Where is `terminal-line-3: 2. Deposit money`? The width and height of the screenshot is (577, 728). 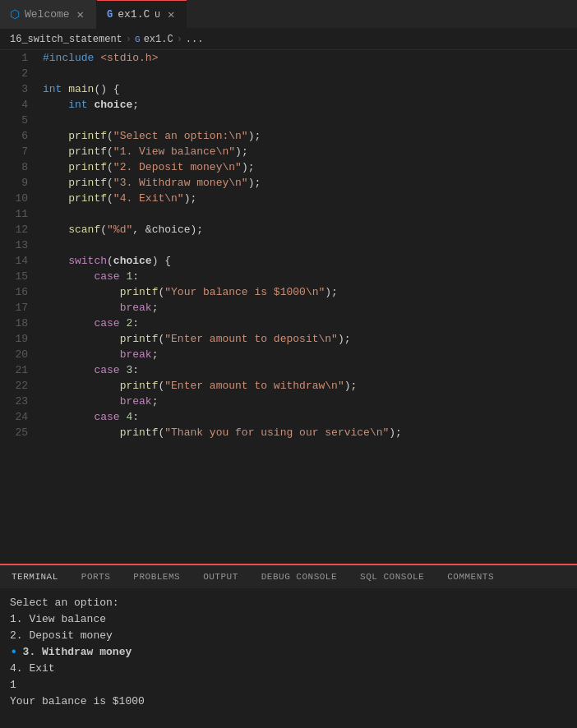 terminal-line-3: 2. Deposit money is located at coordinates (288, 636).